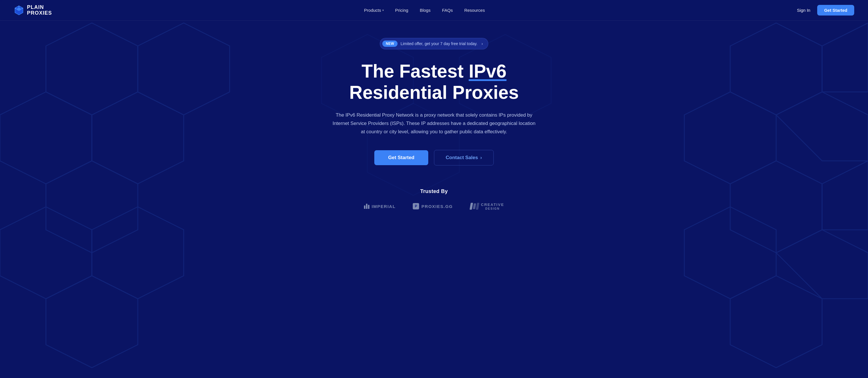 The height and width of the screenshot is (378, 868). I want to click on imperial-logo-text: IMPERIAL, so click(384, 206).